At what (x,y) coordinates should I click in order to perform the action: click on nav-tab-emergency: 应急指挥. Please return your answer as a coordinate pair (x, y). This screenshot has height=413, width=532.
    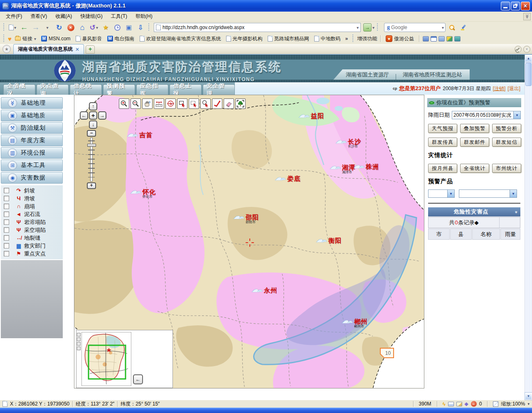
    Looking at the image, I should click on (152, 90).